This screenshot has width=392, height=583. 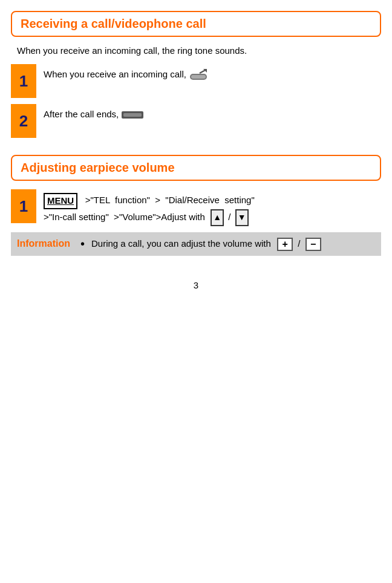 What do you see at coordinates (229, 217) in the screenshot?
I see `vol-slash: /` at bounding box center [229, 217].